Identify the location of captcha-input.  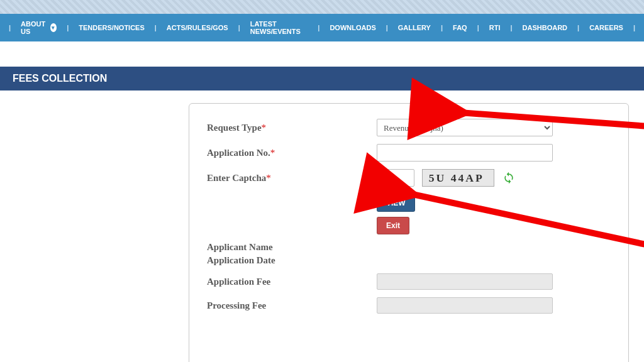
(396, 178).